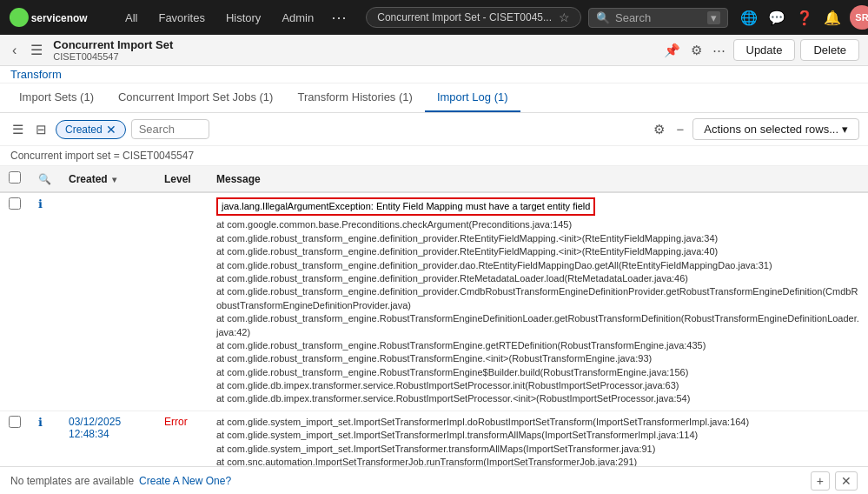 This screenshot has width=868, height=494. Describe the element at coordinates (36, 50) in the screenshot. I see `hamburger-button: ☰` at that location.